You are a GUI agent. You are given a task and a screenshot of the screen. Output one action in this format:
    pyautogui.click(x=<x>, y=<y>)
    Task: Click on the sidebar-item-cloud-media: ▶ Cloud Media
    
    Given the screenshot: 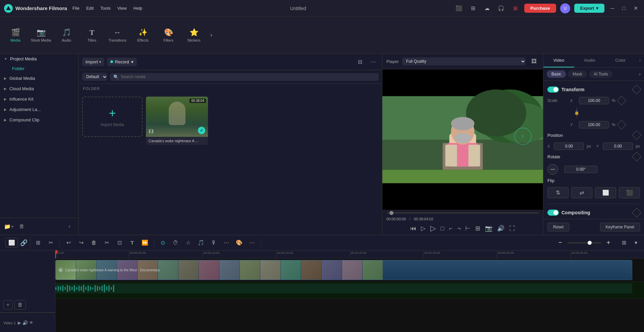 What is the action you would take?
    pyautogui.click(x=39, y=89)
    